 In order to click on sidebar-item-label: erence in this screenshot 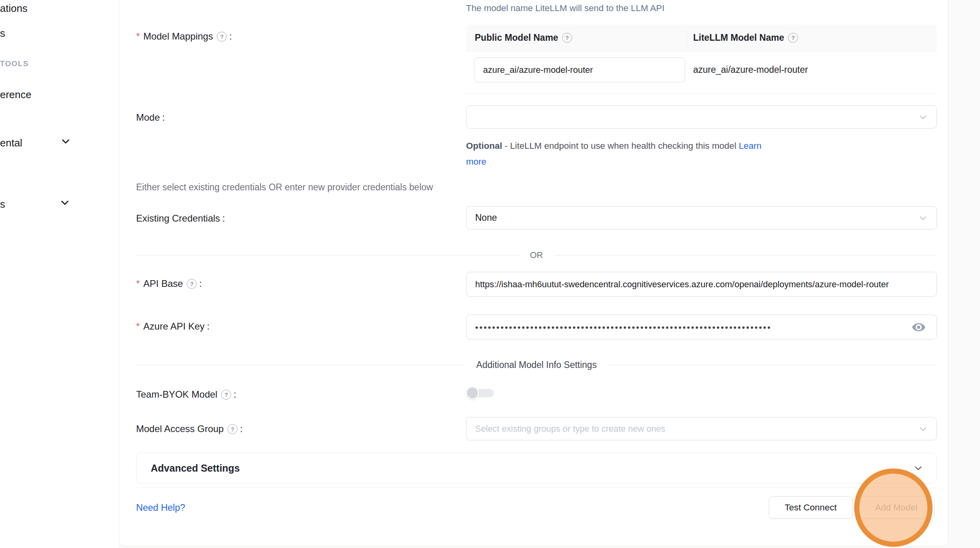, I will do `click(16, 95)`.